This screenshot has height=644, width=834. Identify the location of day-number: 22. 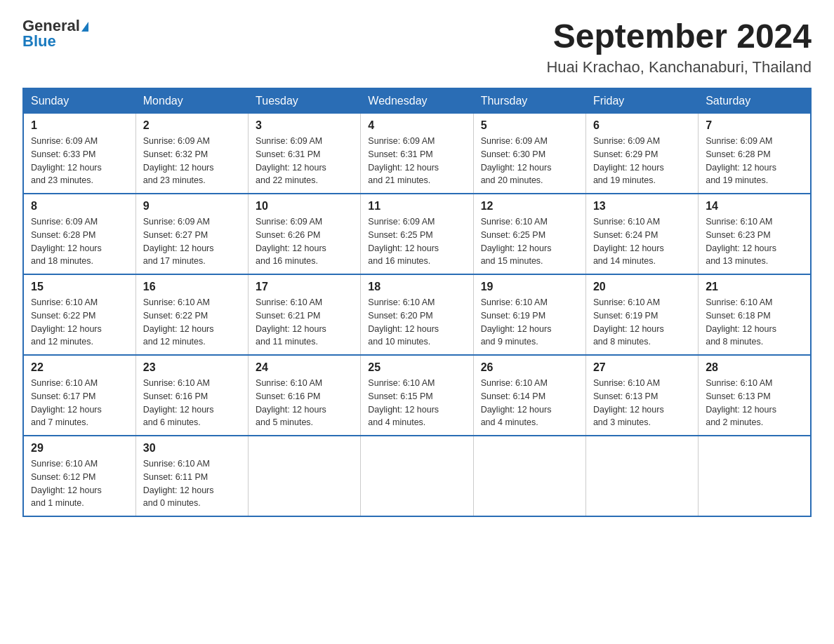
(80, 368).